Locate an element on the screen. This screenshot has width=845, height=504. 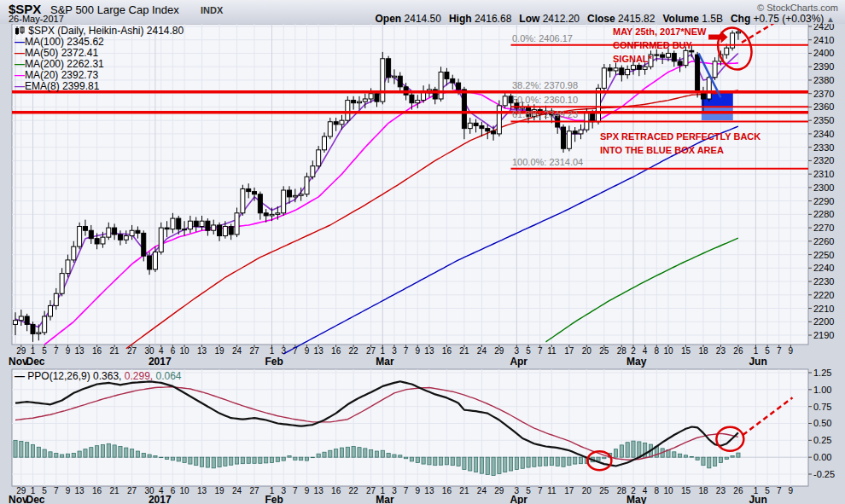
ppo-axis-label: 0.25 is located at coordinates (823, 440).